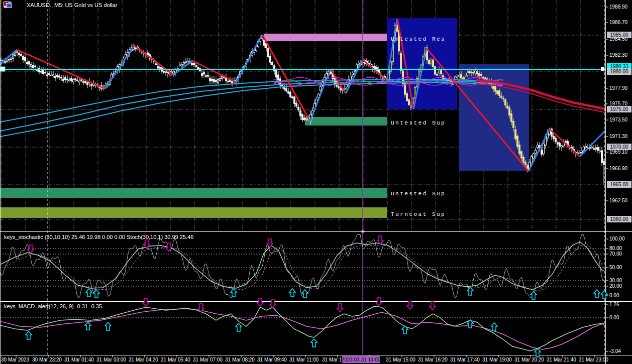 The image size is (632, 364). Describe the element at coordinates (565, 143) in the screenshot. I see `zigzag-down-segment` at that location.